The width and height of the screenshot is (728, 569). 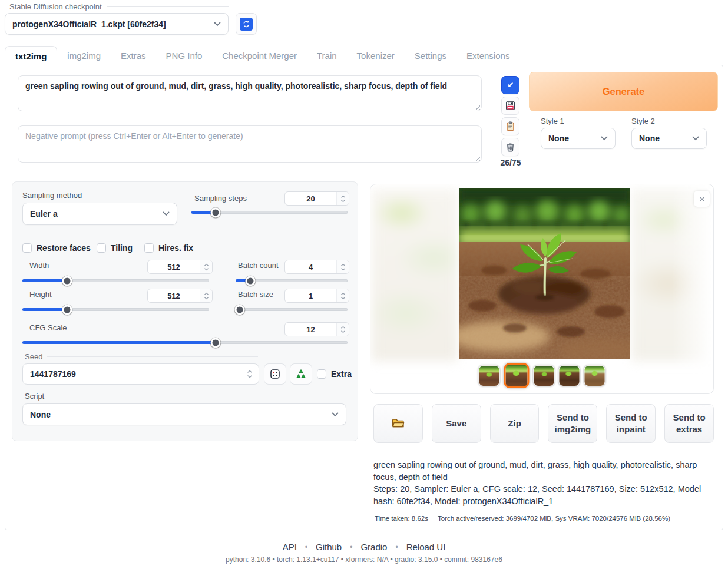 I want to click on reload-ui-link: Reload UI, so click(x=426, y=547).